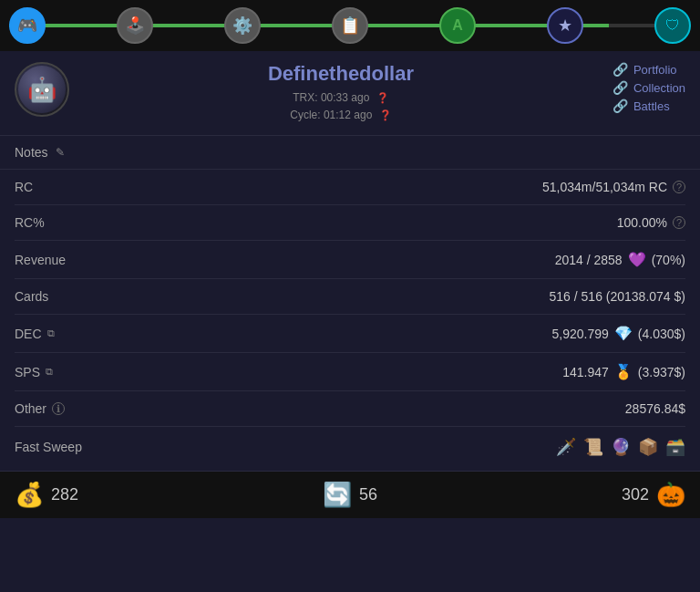  Describe the element at coordinates (566, 447) in the screenshot. I see `sweep-sword-icon: 🗡️` at that location.